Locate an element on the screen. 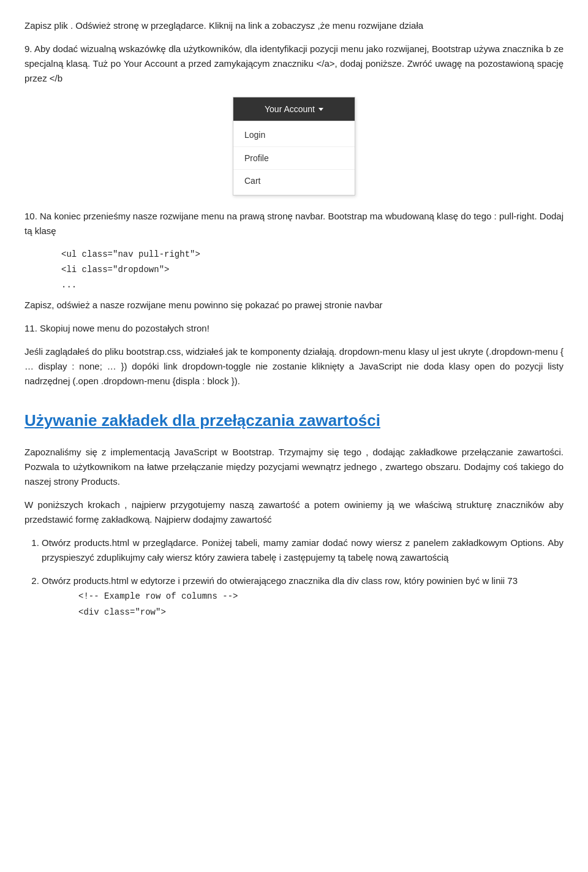 Image resolution: width=588 pixels, height=872 pixels. para-4: Zapisz, odśwież a nasze rozwijane menu p… is located at coordinates (294, 305).